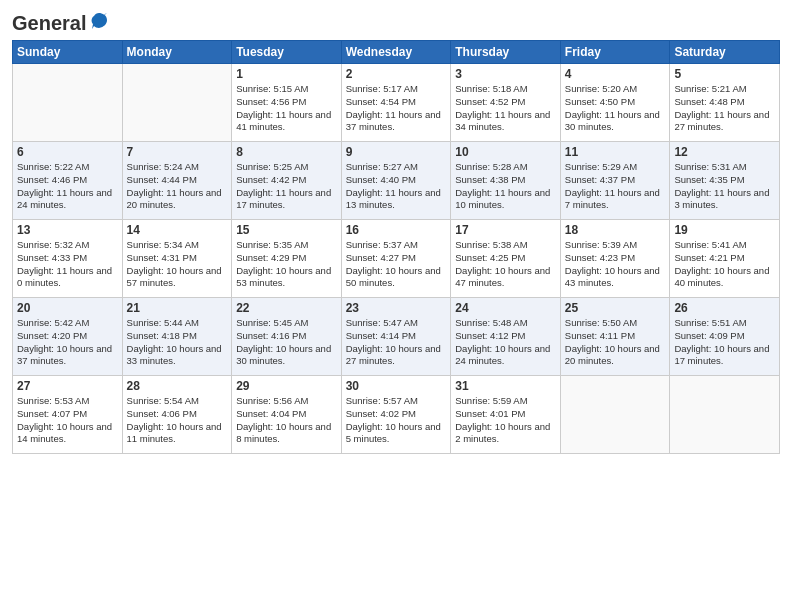 The image size is (792, 612). Describe the element at coordinates (725, 52) in the screenshot. I see `weekday-header-saturday: Saturday` at that location.